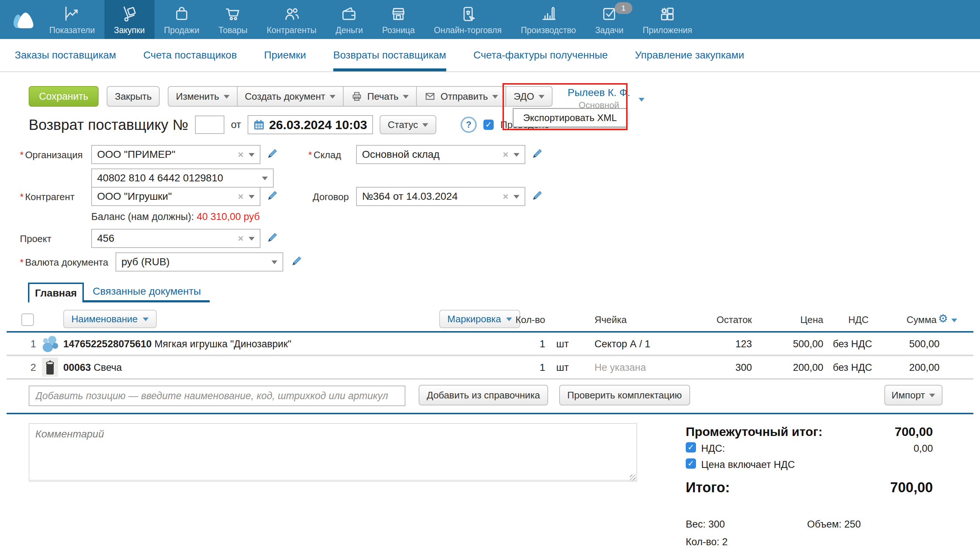  I want to click on subnav-receivings: Приемки, so click(285, 55).